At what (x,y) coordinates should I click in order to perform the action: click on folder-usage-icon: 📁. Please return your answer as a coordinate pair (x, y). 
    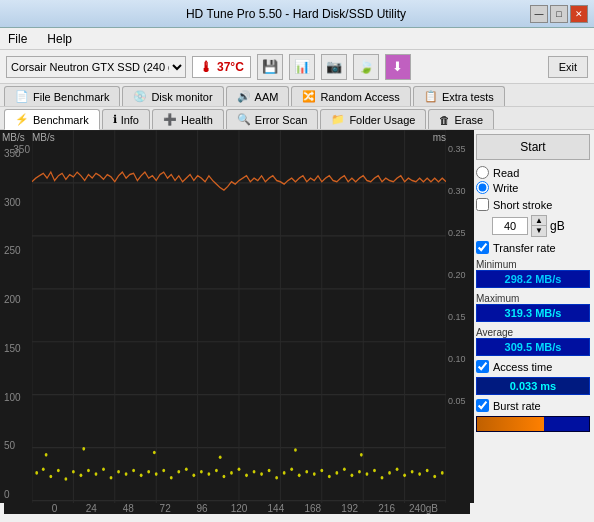
    Looking at the image, I should click on (338, 120).